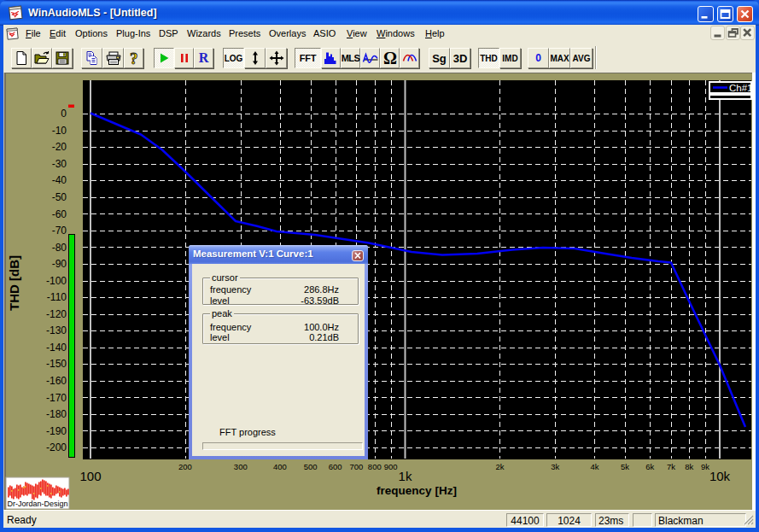  I want to click on svg-text: 1k, so click(406, 476).